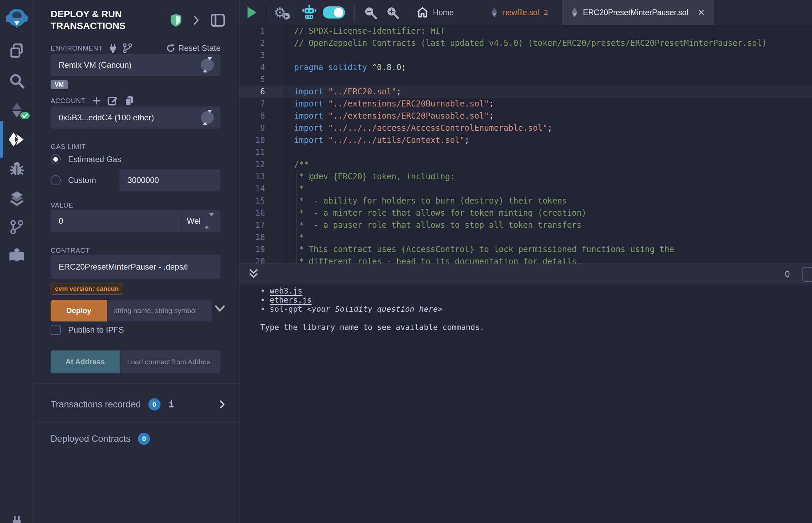 Image resolution: width=812 pixels, height=523 pixels. What do you see at coordinates (258, 213) in the screenshot?
I see `line-number: 16` at bounding box center [258, 213].